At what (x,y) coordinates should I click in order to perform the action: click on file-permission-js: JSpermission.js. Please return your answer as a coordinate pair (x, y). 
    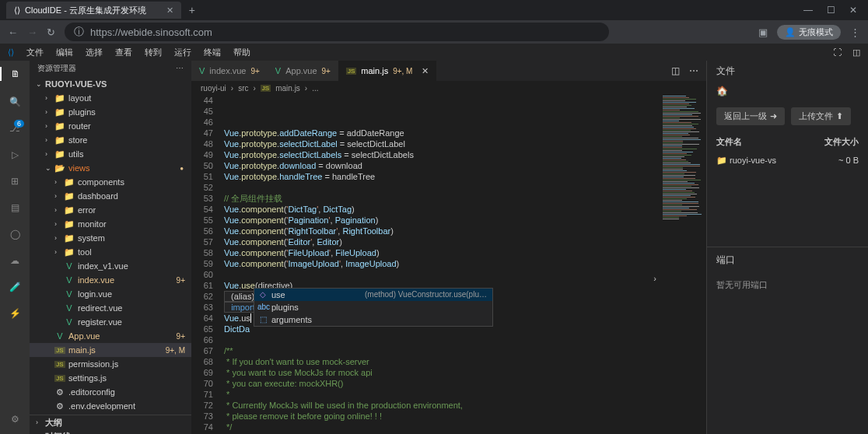
    Looking at the image, I should click on (110, 364).